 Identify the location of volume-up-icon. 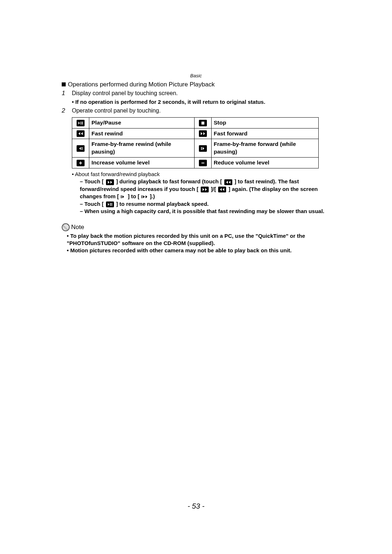
(81, 163).